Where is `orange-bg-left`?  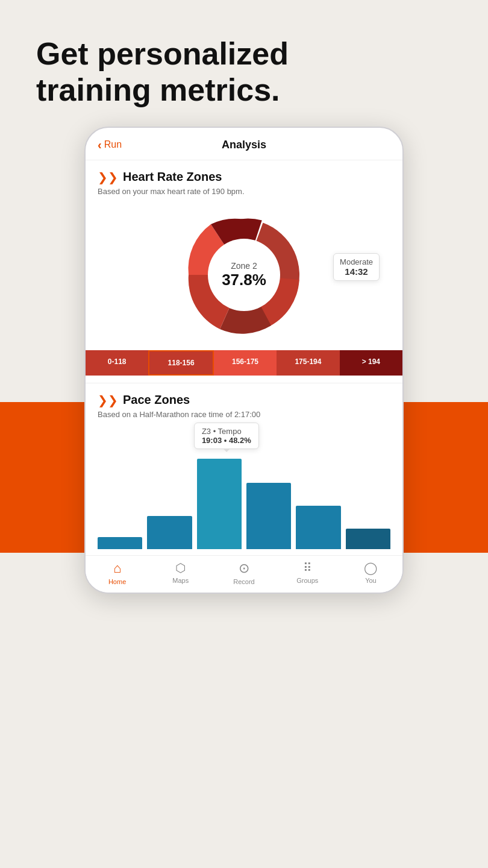
orange-bg-left is located at coordinates (42, 477).